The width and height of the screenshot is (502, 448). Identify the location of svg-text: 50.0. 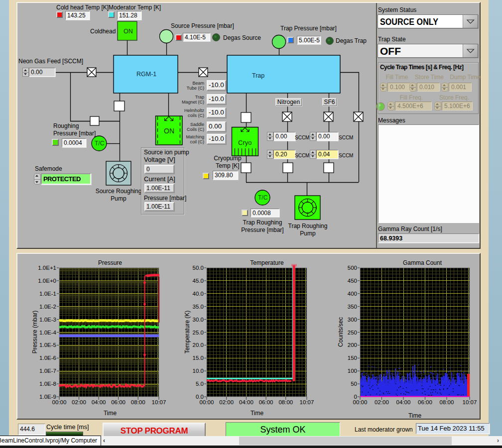
(198, 268).